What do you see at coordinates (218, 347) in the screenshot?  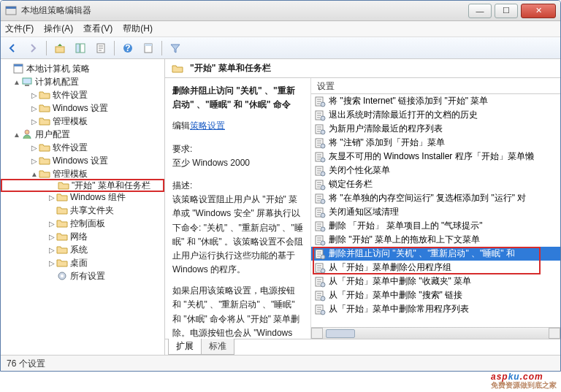 I see `tab-standard: 标准` at bounding box center [218, 347].